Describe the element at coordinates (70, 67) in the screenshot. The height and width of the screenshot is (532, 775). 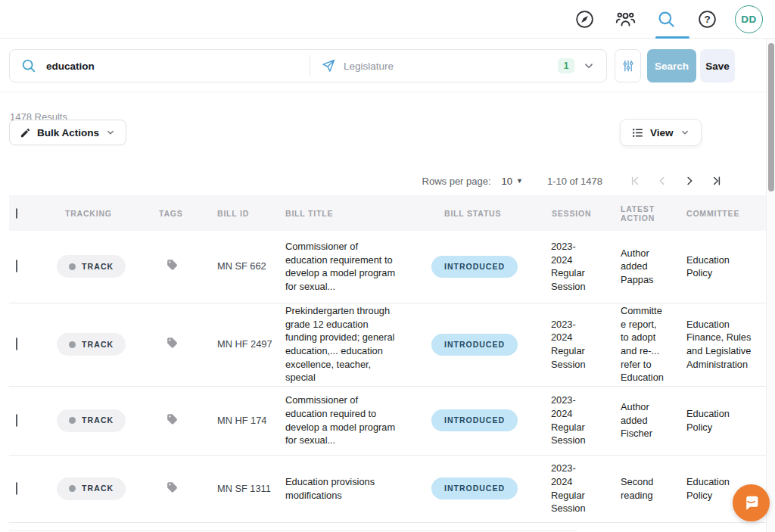
I see `search-query-text: education` at that location.